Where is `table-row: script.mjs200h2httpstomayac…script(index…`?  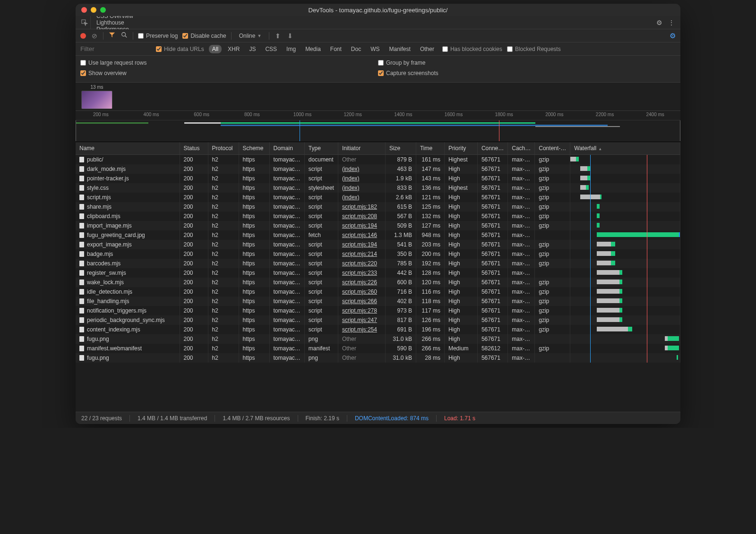
table-row: script.mjs200h2httpstomayac…script(index… is located at coordinates (378, 197).